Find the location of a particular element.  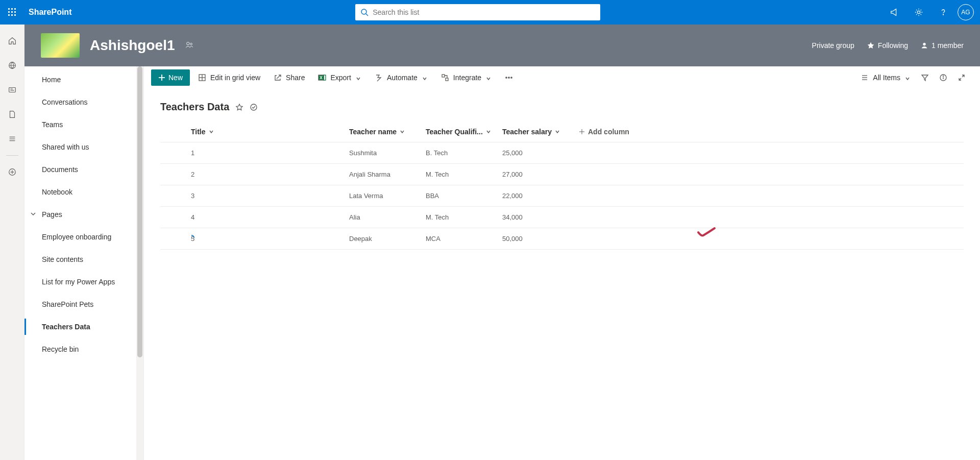

new-button: New is located at coordinates (170, 78).